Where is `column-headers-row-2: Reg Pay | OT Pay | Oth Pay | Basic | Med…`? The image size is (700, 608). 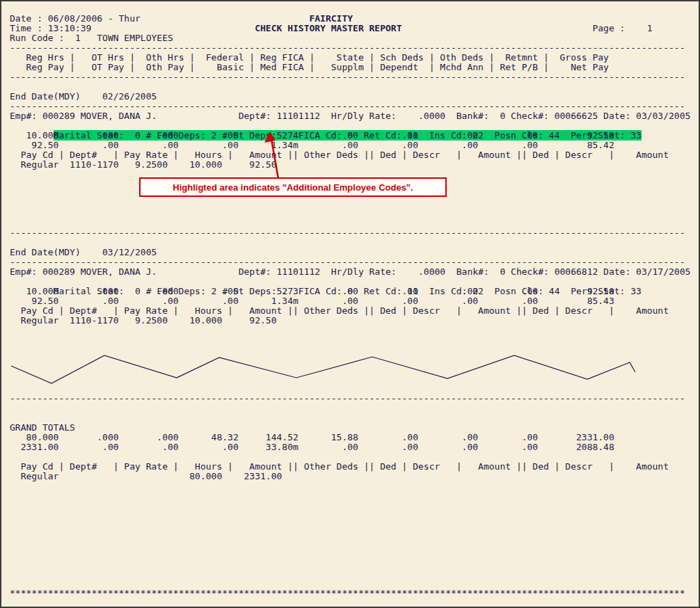 column-headers-row-2: Reg Pay | OT Pay | Oth Pay | Basic | Med… is located at coordinates (350, 67).